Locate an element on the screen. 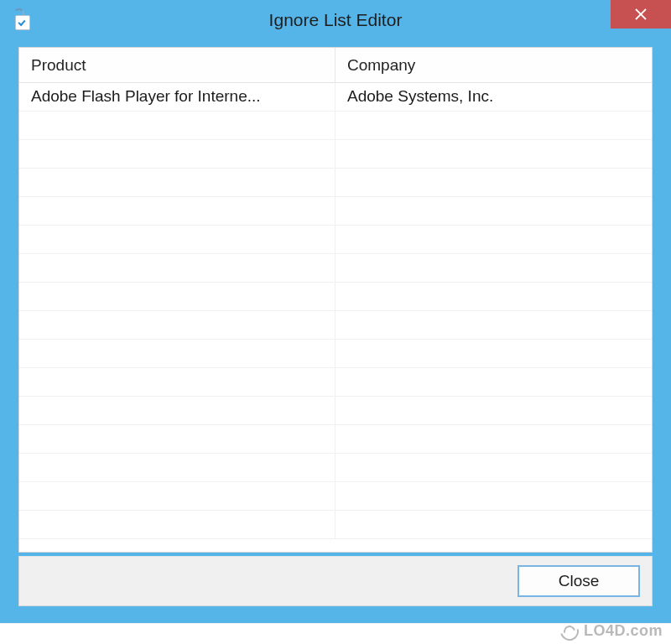 This screenshot has height=644, width=671. column-header-company: Company is located at coordinates (493, 65).